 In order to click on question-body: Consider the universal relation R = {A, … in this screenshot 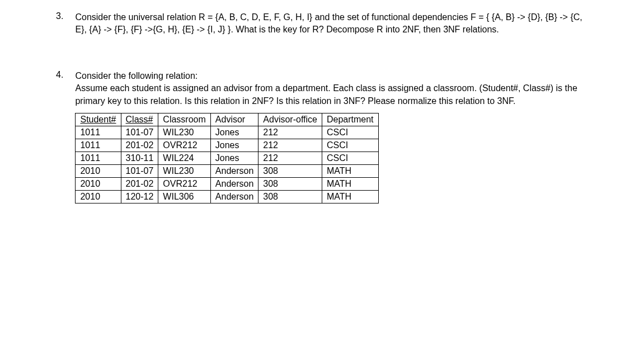, I will do `click(330, 23)`.